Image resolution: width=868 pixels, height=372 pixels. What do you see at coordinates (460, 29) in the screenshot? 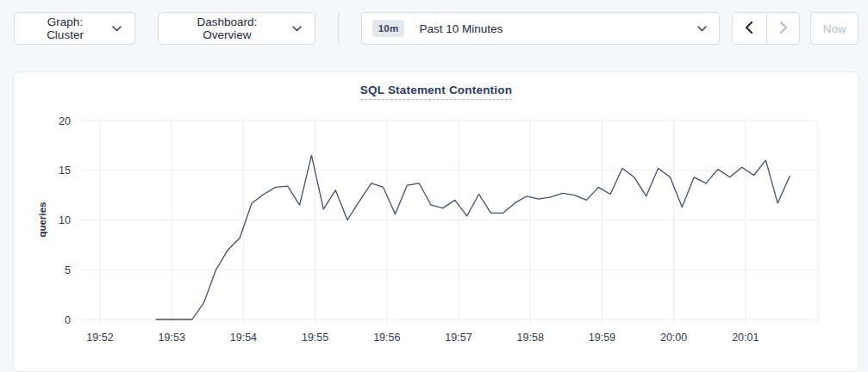
I see `time-range-label: Past 10 Minutes` at bounding box center [460, 29].